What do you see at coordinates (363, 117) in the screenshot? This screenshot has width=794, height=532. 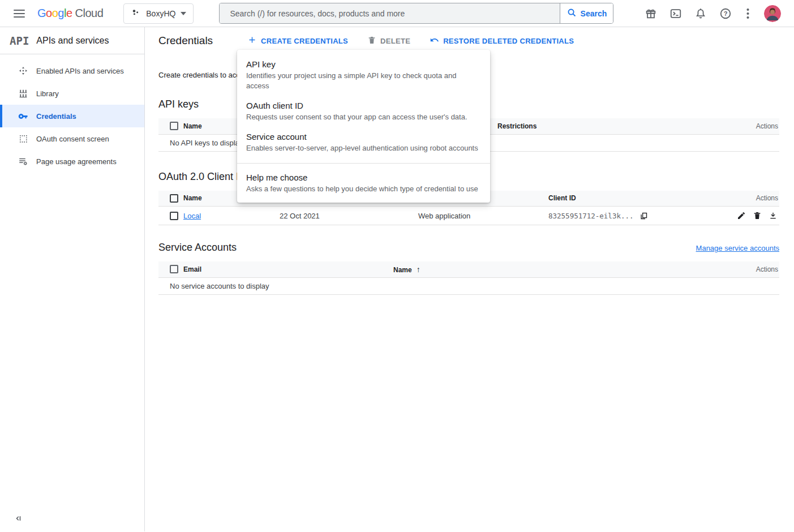 I see `menu-item-description: Requests user consent so that your app c…` at bounding box center [363, 117].